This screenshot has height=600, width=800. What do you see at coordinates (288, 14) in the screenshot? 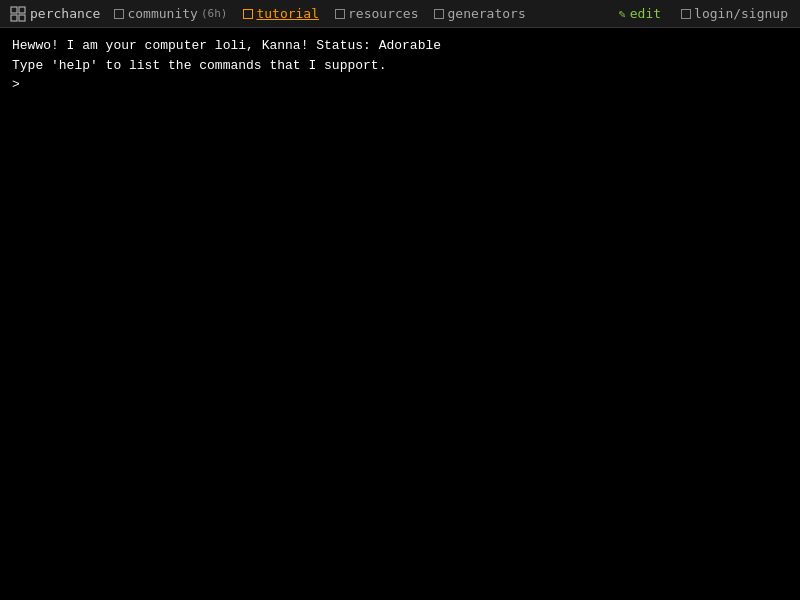
I see `tutorial-label: tutorial` at bounding box center [288, 14].